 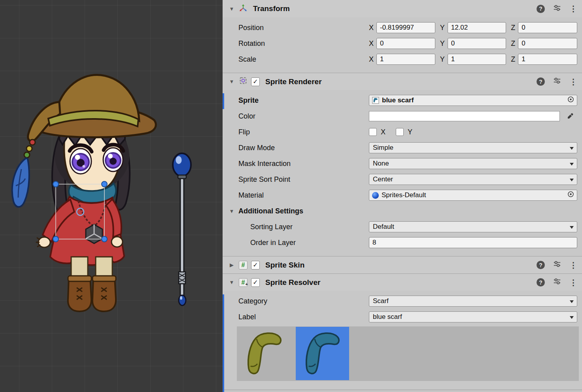 What do you see at coordinates (548, 43) in the screenshot?
I see `rotation-z-input` at bounding box center [548, 43].